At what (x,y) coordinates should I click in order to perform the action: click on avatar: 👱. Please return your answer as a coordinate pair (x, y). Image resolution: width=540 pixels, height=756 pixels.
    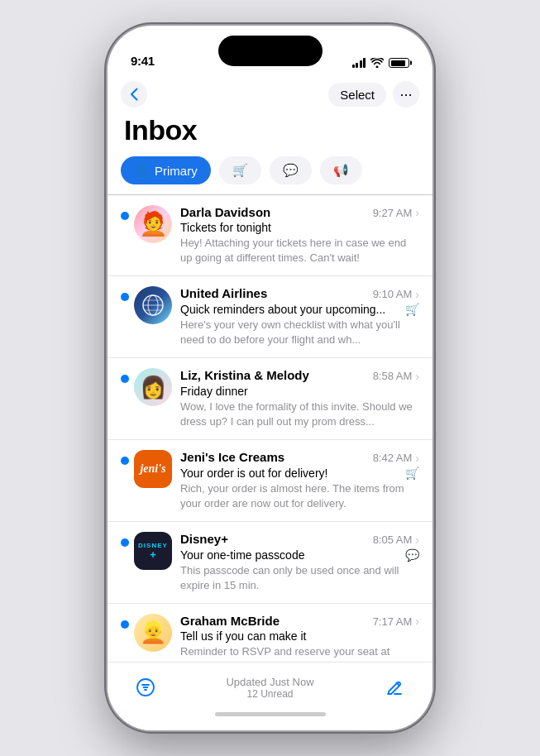
    Looking at the image, I should click on (153, 633).